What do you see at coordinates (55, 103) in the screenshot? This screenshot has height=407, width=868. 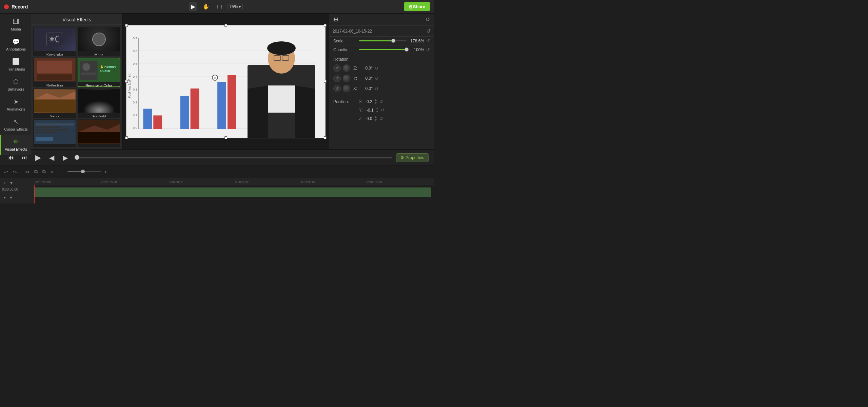 I see `effect-sepia: Sepia` at bounding box center [55, 103].